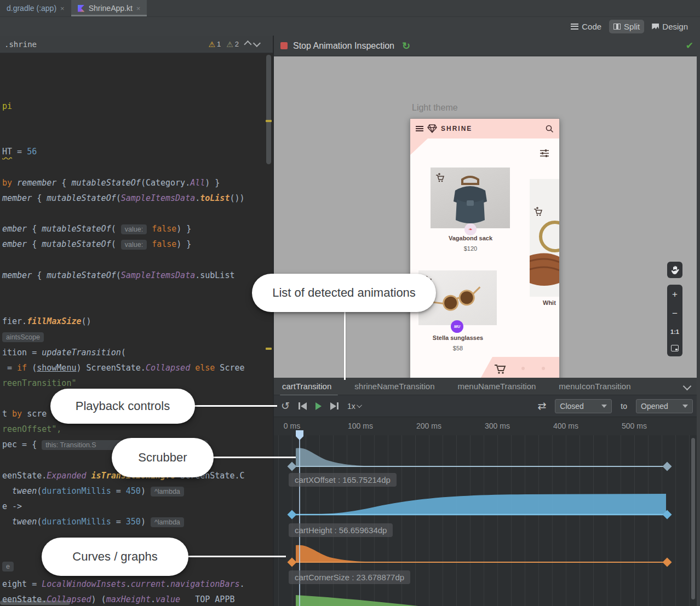 The image size is (700, 606). I want to click on stop-animation-inspection-button: Stop Animation Inspection, so click(344, 46).